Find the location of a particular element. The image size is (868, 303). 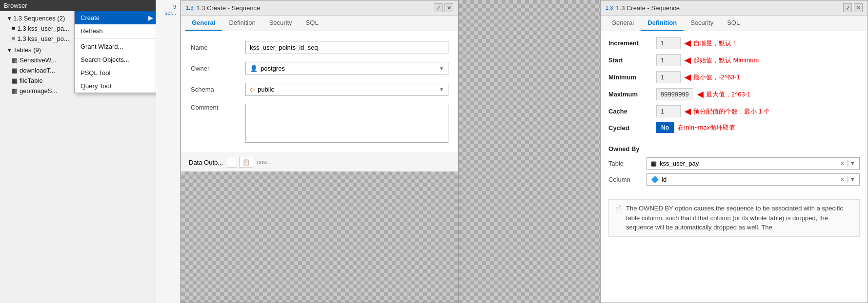

menu-divider is located at coordinates (115, 39).